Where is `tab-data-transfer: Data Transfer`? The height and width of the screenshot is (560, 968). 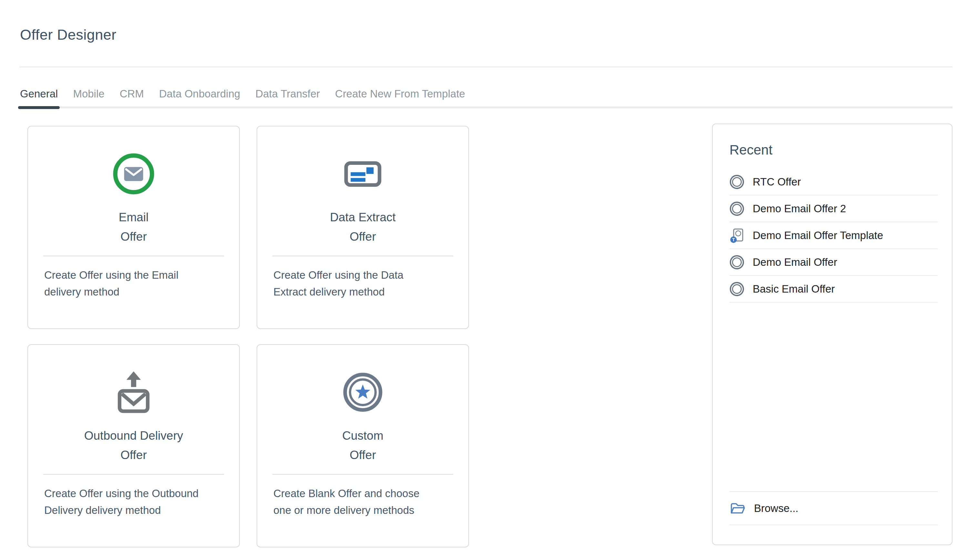
tab-data-transfer: Data Transfer is located at coordinates (288, 97).